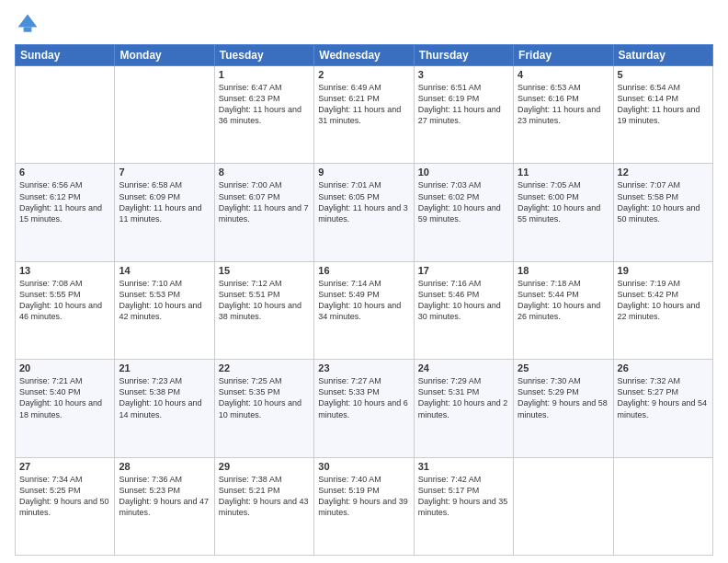 The image size is (728, 563). Describe the element at coordinates (65, 213) in the screenshot. I see `calendar-cell: 6Sunrise: 6:56 AM Sunset: 6:12 PM Daylig…` at that location.